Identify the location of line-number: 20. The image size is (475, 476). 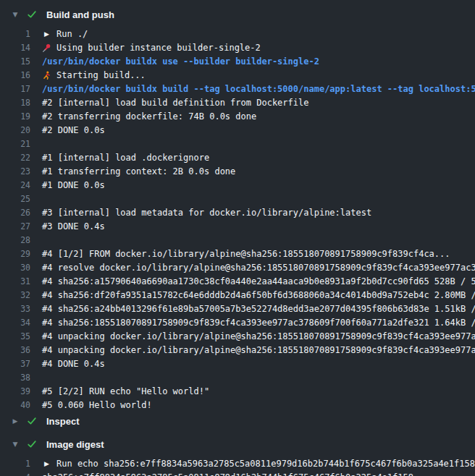
(15, 130).